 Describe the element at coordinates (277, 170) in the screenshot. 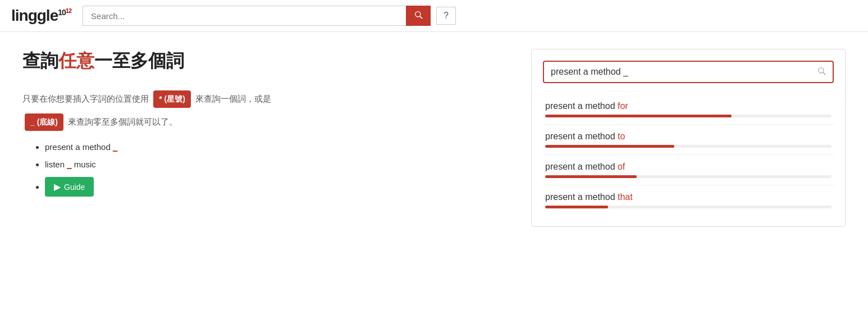

I see `examples-list: present a method _ listen _ music ▶ Guid…` at that location.